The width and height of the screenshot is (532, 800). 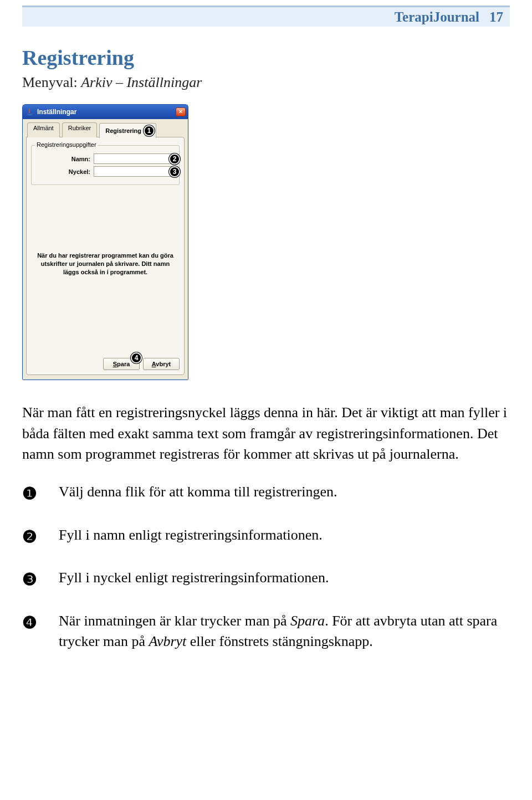 What do you see at coordinates (65, 159) in the screenshot?
I see `label-name: Namn:` at bounding box center [65, 159].